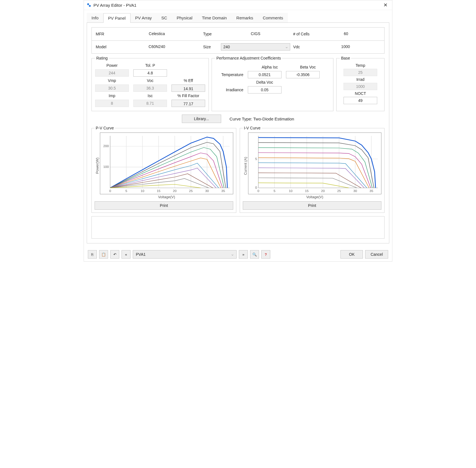 The width and height of the screenshot is (476, 468). Describe the element at coordinates (150, 84) in the screenshot. I see `rating-group: Rating Power Tol. P 244 4.8 Vmp Voc % Ef…` at that location.